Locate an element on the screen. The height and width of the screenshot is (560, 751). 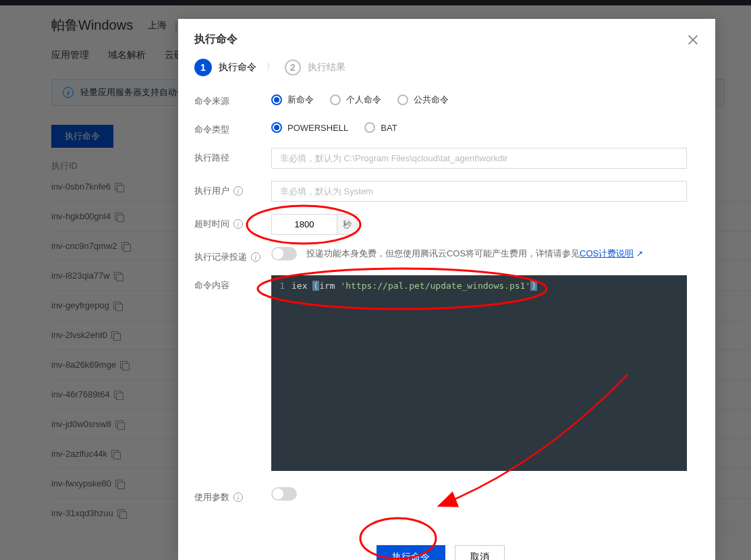
command-source-radio-group: 新命令 个人命令 公共命令 is located at coordinates (479, 99).